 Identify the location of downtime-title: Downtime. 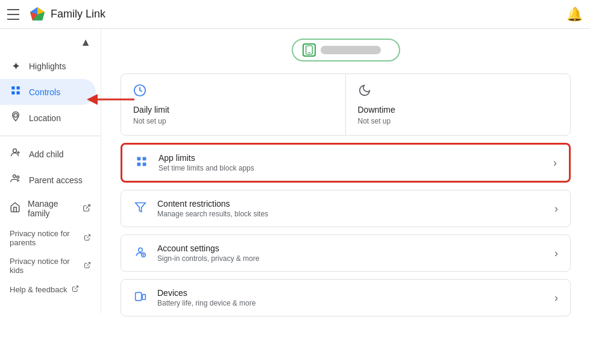
(458, 110).